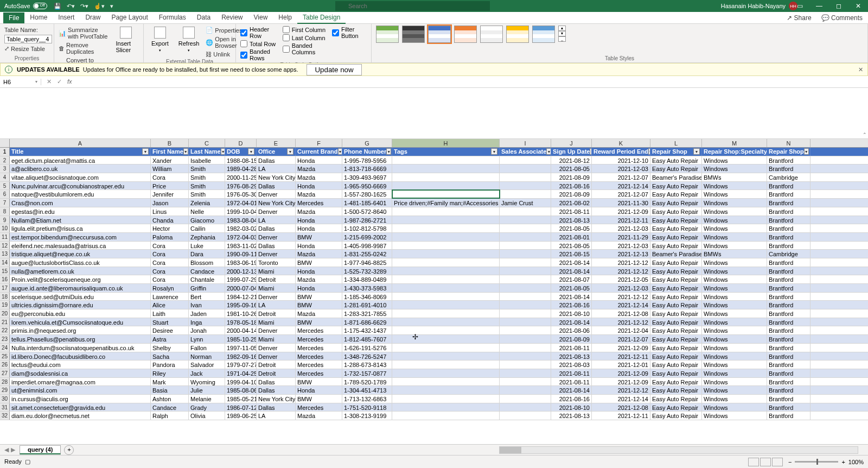 The width and height of the screenshot is (868, 468). I want to click on cell: Grady, so click(207, 407).